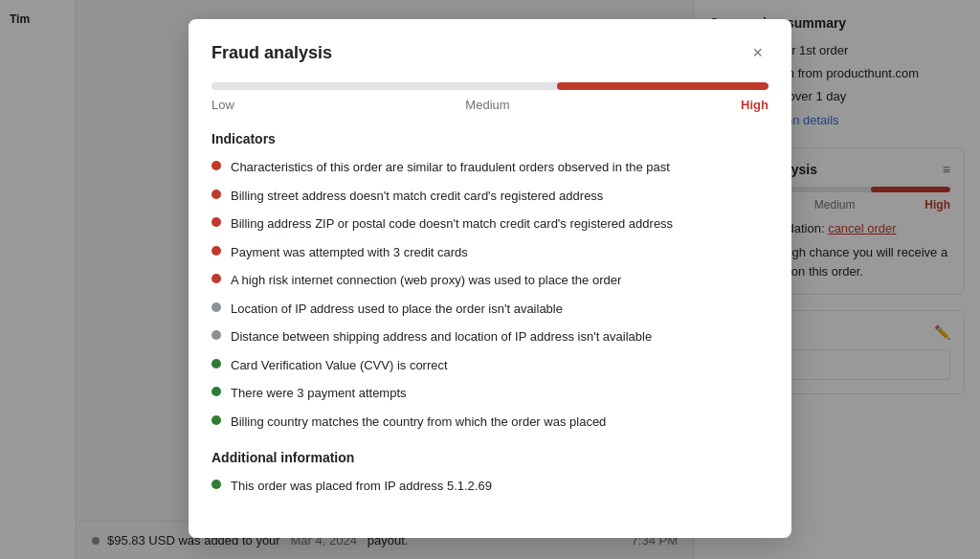  What do you see at coordinates (490, 168) in the screenshot?
I see `indicator-1: Characteristics of this order are simila…` at bounding box center [490, 168].